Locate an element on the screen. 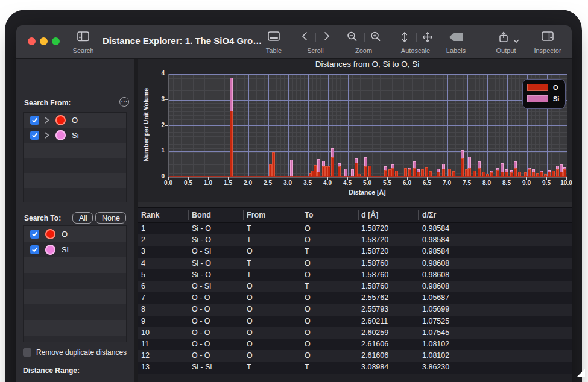 The width and height of the screenshot is (588, 382). all-button: All is located at coordinates (83, 218).